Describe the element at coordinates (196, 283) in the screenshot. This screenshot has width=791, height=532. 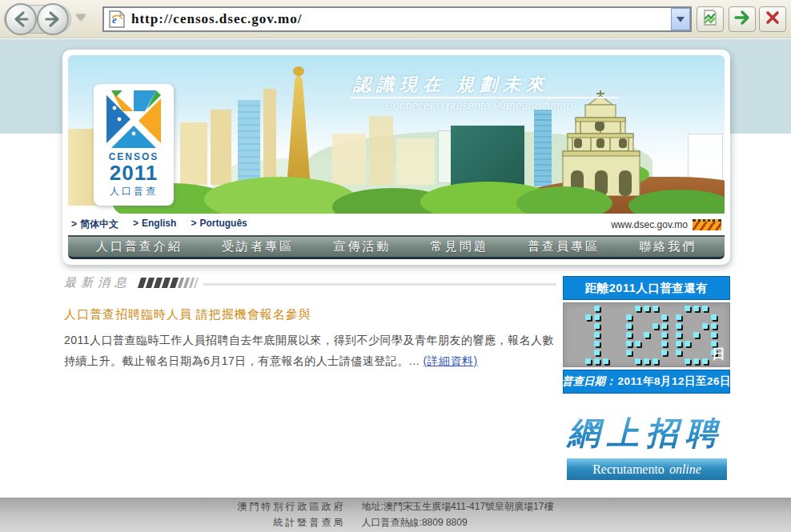
I see `ticker-bar` at that location.